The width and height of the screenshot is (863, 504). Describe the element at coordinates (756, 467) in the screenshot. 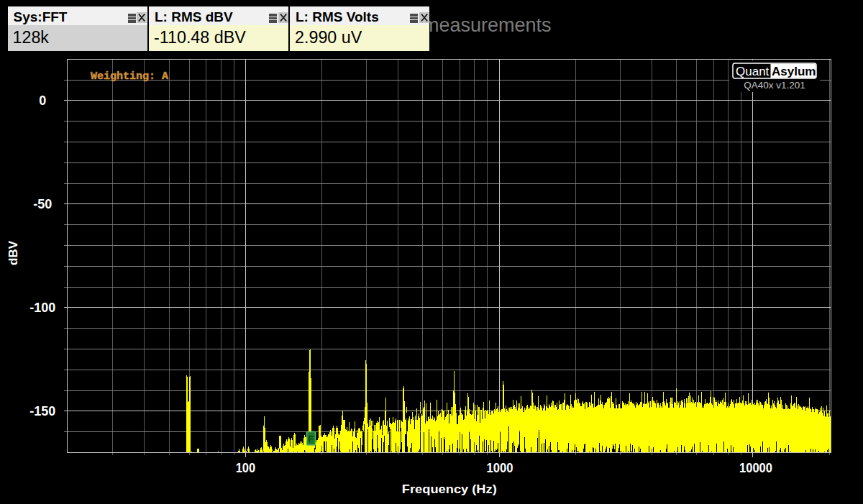

I see `svg-text: 10000` at that location.